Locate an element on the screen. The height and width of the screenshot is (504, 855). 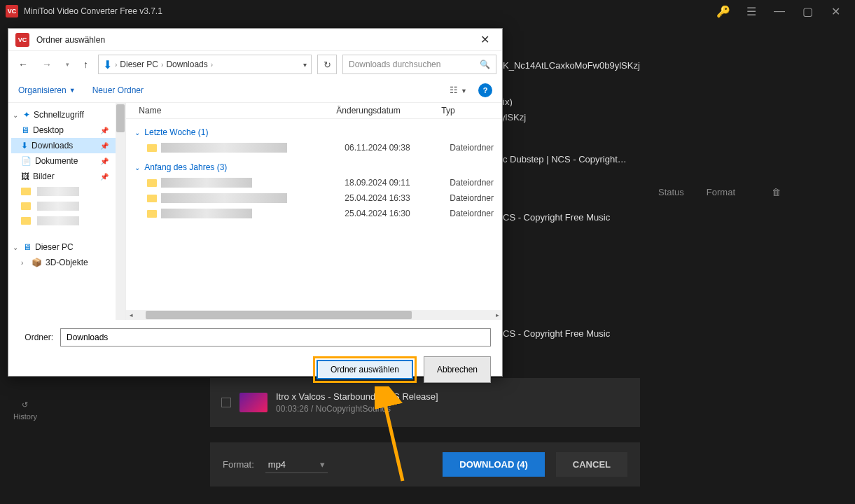
help-icon: ? is located at coordinates (485, 90).